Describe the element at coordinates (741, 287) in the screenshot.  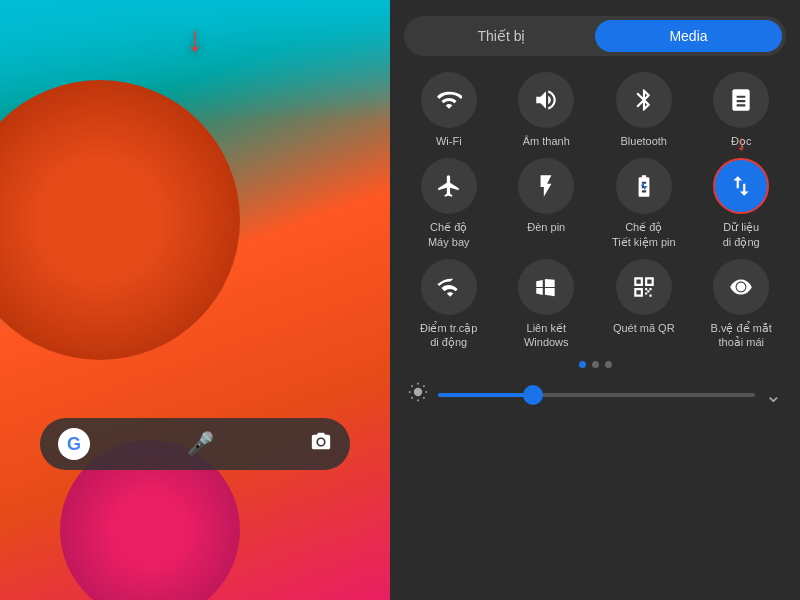
I see `eye-comfort-icon-wrap` at that location.